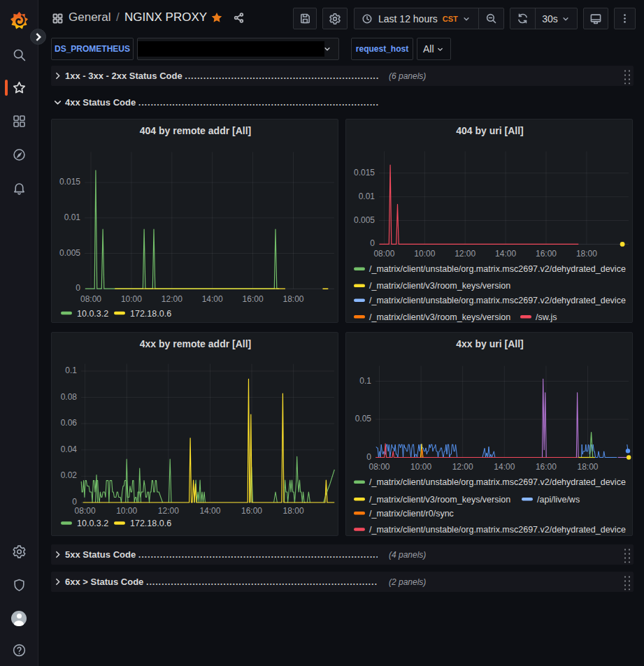 This screenshot has width=644, height=666. I want to click on svg-text: 0.04, so click(69, 449).